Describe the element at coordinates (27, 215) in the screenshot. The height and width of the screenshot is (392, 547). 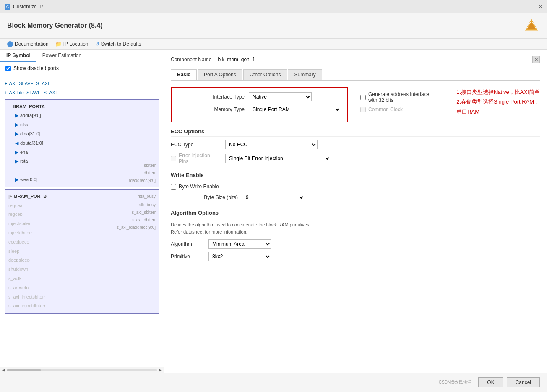
I see `list-item: regceb` at that location.